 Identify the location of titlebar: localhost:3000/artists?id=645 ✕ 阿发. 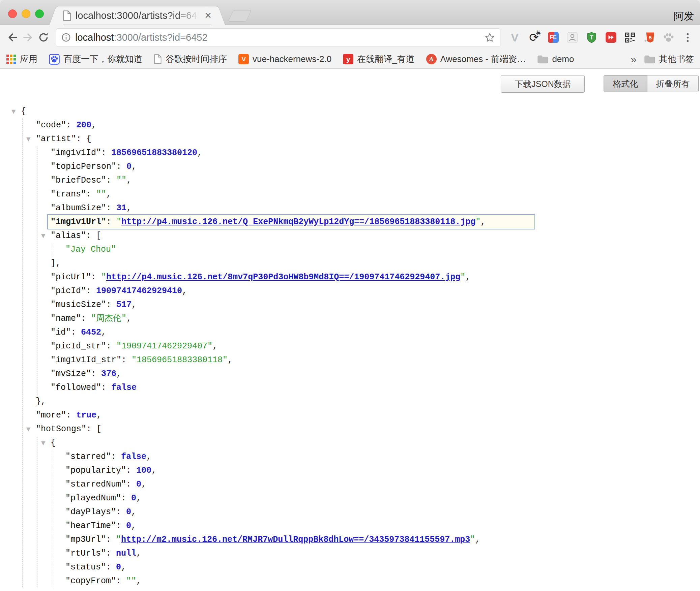
(350, 12).